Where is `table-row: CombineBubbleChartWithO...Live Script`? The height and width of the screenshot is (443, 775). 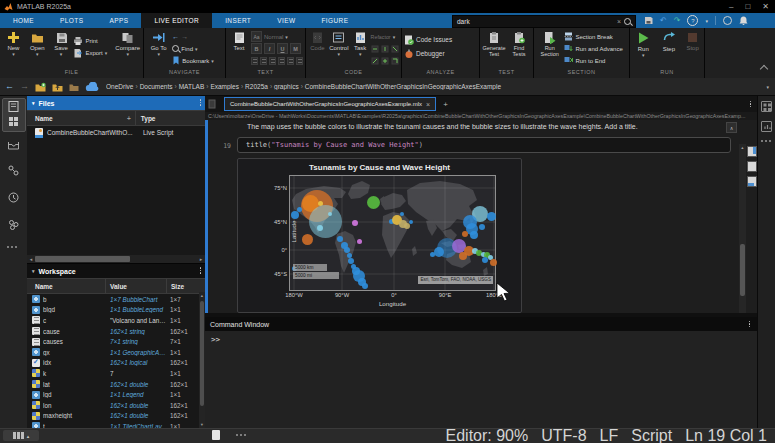
table-row: CombineBubbleChartWithO...Live Script is located at coordinates (116, 132).